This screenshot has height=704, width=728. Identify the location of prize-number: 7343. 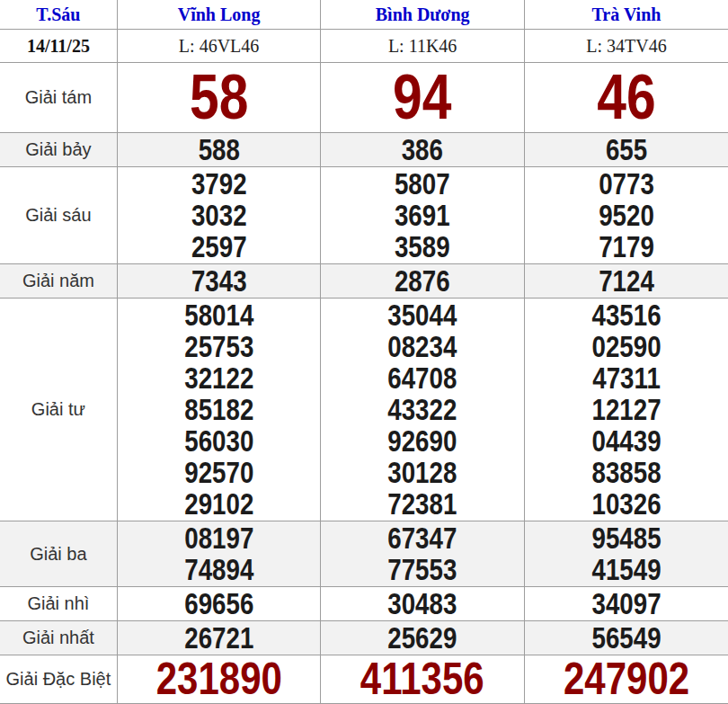
(219, 281).